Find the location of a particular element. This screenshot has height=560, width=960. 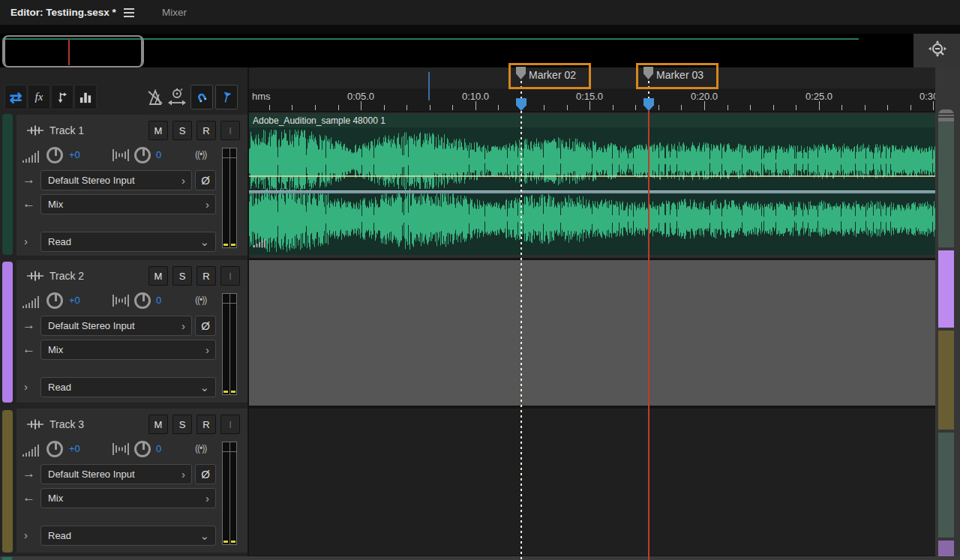

metronome-toggle is located at coordinates (155, 97).